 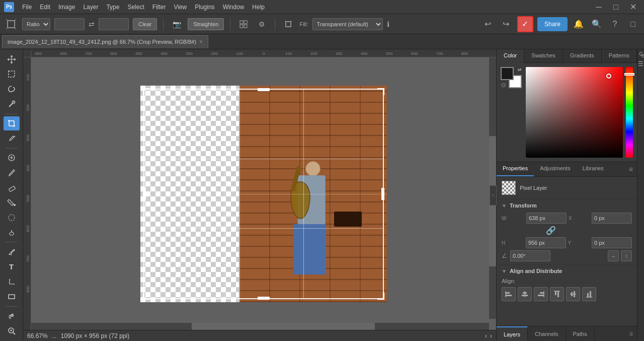 What do you see at coordinates (12, 267) in the screenshot?
I see `tool-text: T` at bounding box center [12, 267].